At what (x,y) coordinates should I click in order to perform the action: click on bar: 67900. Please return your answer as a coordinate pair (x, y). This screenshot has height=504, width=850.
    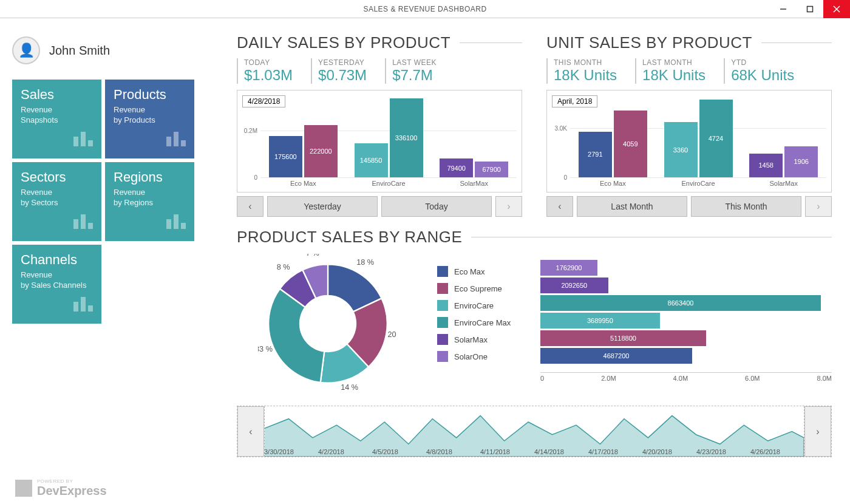
    Looking at the image, I should click on (492, 169).